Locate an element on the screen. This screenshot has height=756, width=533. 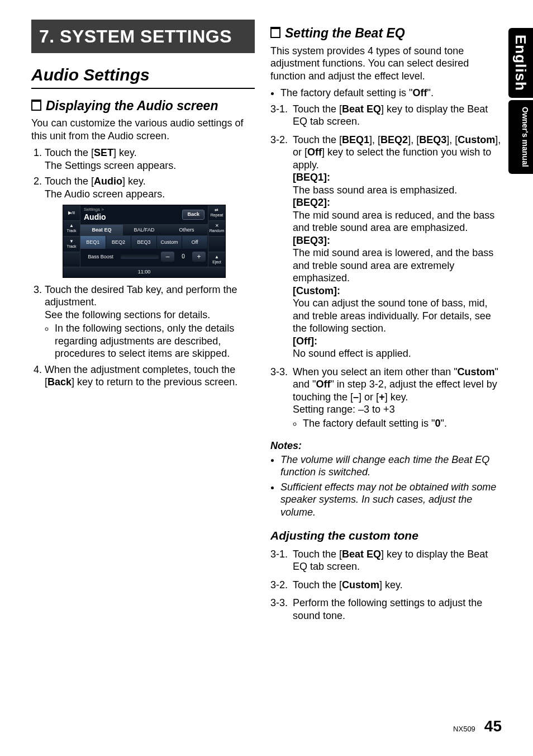
lang-tab: English is located at coordinates (521, 63).